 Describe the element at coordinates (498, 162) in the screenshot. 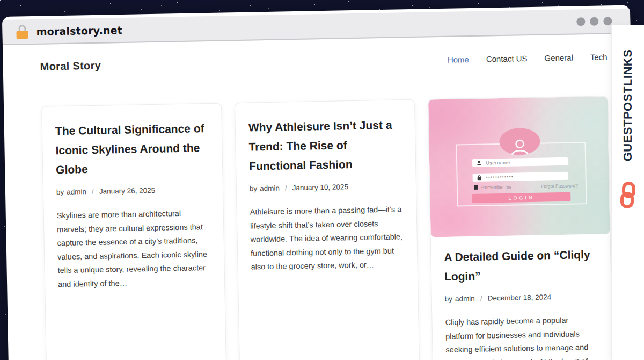

I see `username-placeholder: Username` at that location.